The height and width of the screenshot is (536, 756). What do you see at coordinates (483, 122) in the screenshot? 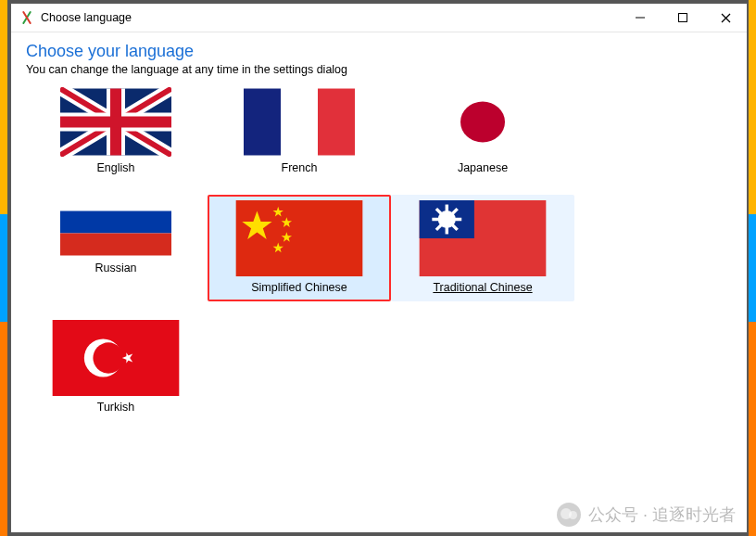
I see `flag-japan-icon` at bounding box center [483, 122].